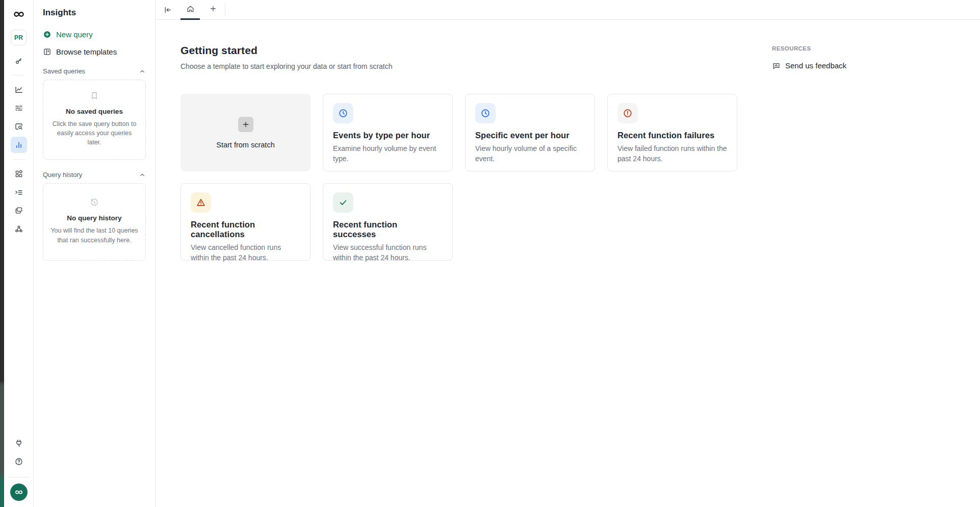 The image size is (980, 507). What do you see at coordinates (628, 113) in the screenshot?
I see `alert-circle-icon` at bounding box center [628, 113].